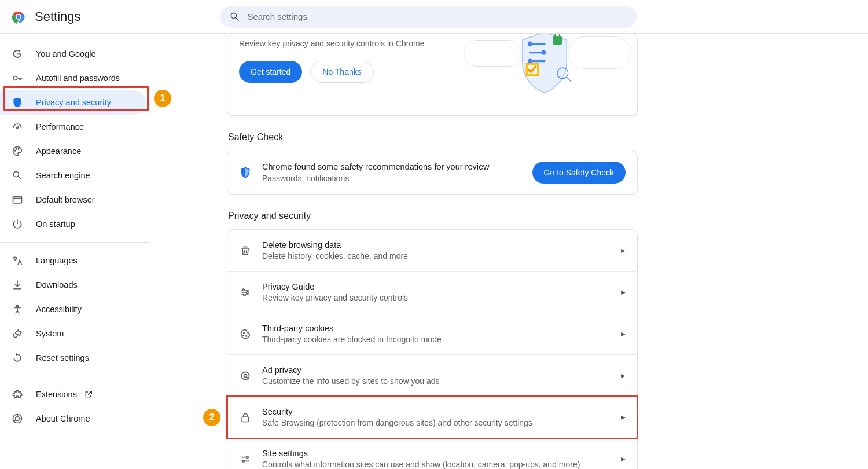 The height and width of the screenshot is (469, 868). What do you see at coordinates (73, 151) in the screenshot?
I see `sidebar-item-appearance: Appearance` at bounding box center [73, 151].